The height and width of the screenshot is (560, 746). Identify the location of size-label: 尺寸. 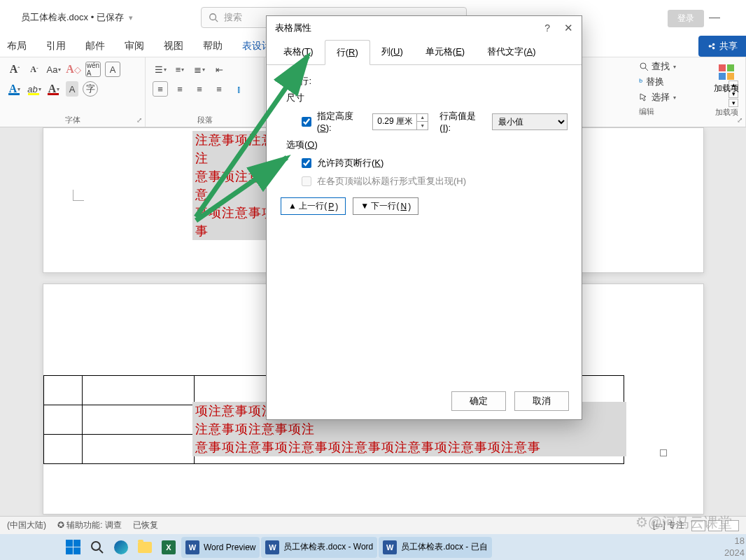
(427, 98).